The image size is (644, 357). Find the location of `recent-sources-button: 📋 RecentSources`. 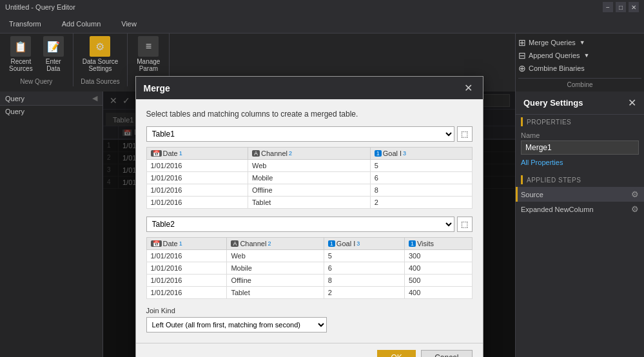

recent-sources-button: 📋 RecentSources is located at coordinates (21, 54).